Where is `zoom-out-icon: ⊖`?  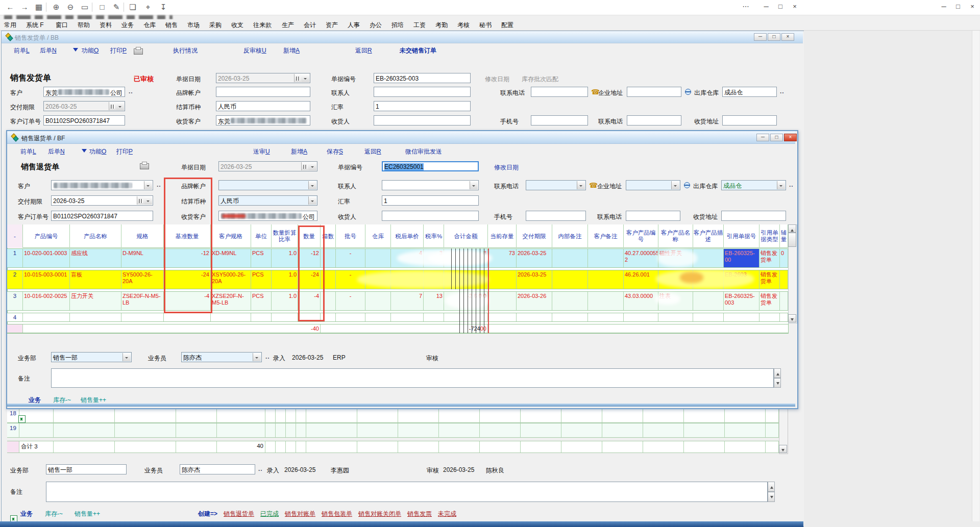
zoom-out-icon: ⊖ is located at coordinates (70, 7).